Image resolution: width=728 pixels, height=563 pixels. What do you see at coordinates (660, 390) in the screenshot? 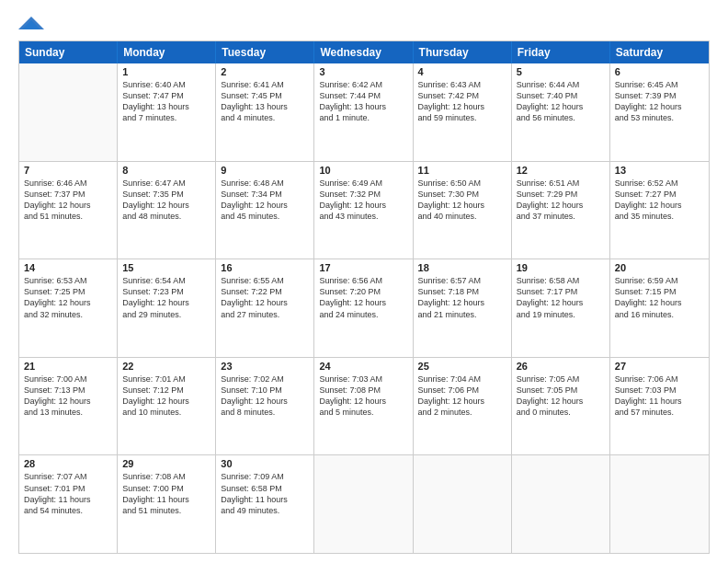
I see `cell-line: Sunset: 7:03 PM` at bounding box center [660, 390].